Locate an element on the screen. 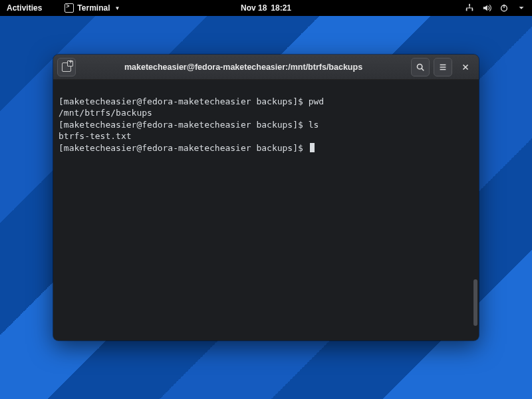 This screenshot has width=532, height=399. terminal-icon is located at coordinates (69, 8).